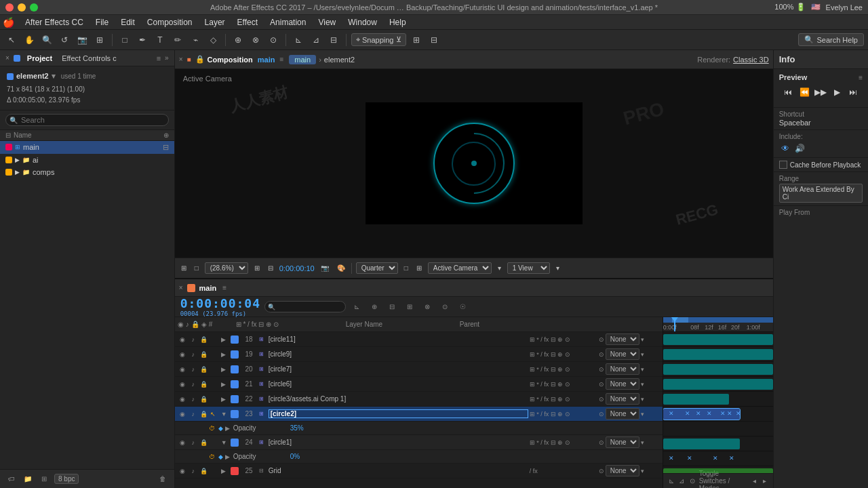 The width and height of the screenshot is (868, 488). What do you see at coordinates (82, 40) in the screenshot?
I see `camera-tool: 📷` at bounding box center [82, 40].